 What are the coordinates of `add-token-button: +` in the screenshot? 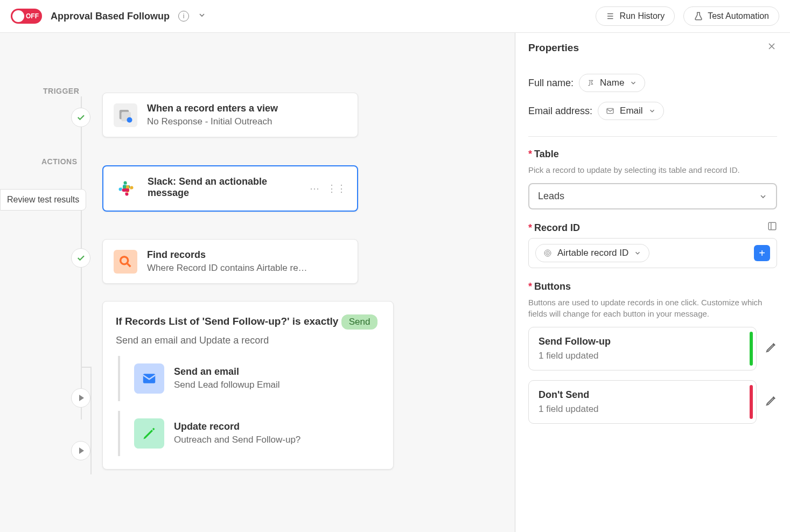 It's located at (762, 253).